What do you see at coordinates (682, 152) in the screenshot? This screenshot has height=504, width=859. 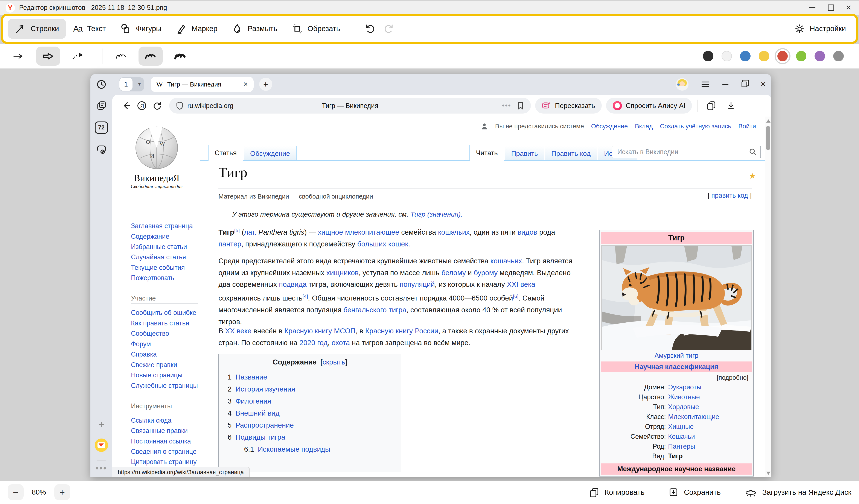 I see `wiki-search-input` at bounding box center [682, 152].